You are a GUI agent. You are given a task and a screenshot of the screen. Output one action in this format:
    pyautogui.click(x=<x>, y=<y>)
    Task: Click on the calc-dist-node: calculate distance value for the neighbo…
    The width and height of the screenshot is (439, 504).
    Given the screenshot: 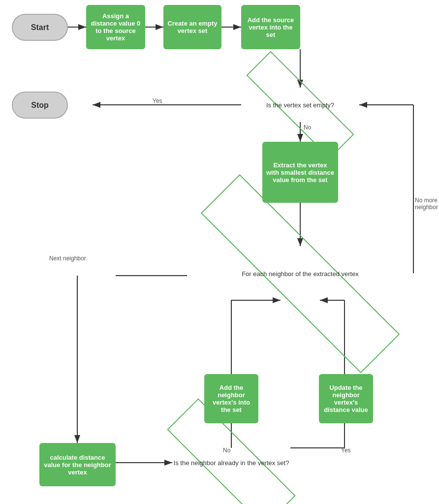 What is the action you would take?
    pyautogui.click(x=78, y=465)
    